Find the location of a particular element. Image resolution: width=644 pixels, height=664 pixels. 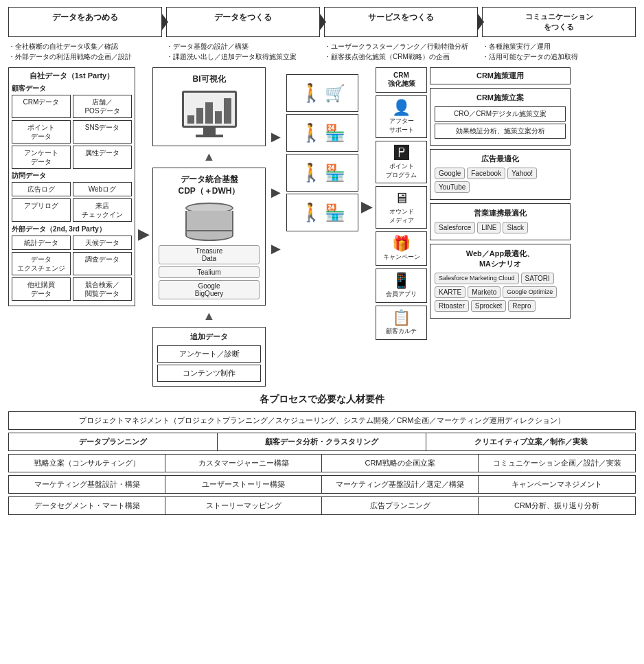

ad-title: 広告最適化 is located at coordinates (500, 159).